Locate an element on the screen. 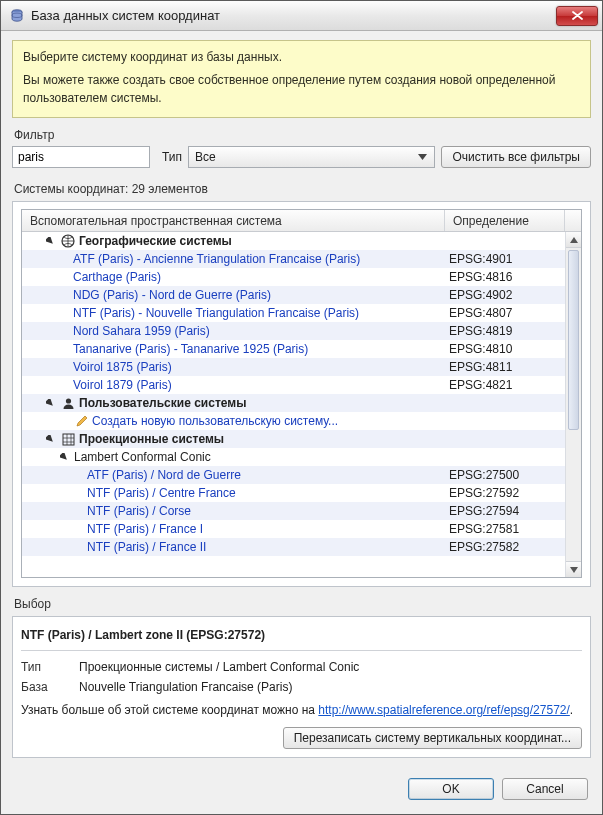 Image resolution: width=603 pixels, height=815 pixels. tree-create-user-system: Создать новую пользовательскую систему..… is located at coordinates (294, 421).